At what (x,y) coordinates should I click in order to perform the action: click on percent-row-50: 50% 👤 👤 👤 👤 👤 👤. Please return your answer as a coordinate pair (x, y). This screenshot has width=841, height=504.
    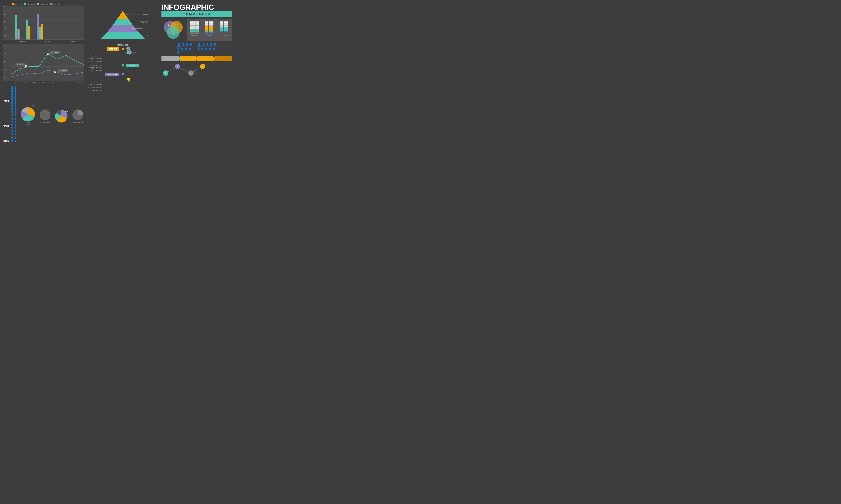
    Looking at the image, I should click on (11, 140).